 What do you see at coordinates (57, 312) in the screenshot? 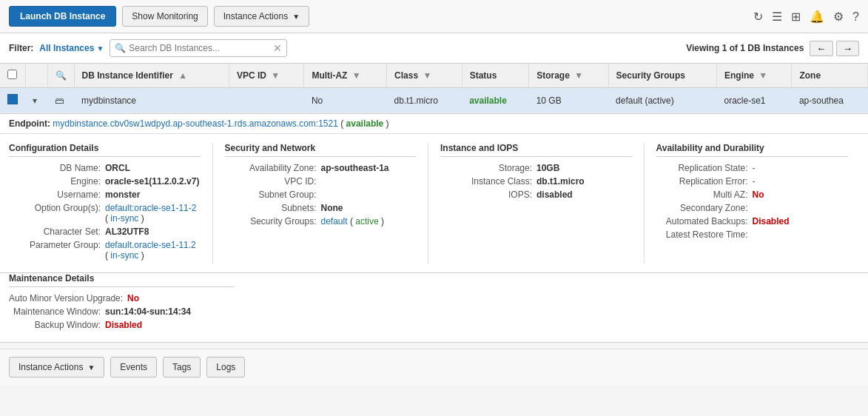
I see `maint-key-window: Maintenance Window:` at bounding box center [57, 312].